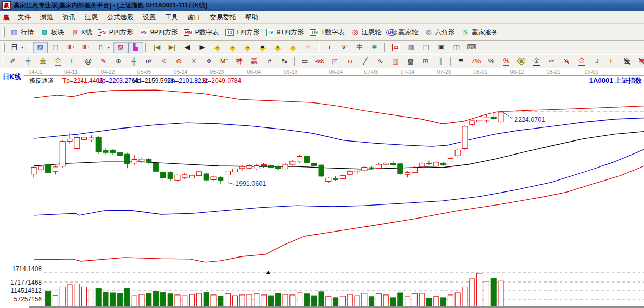  What do you see at coordinates (194, 61) in the screenshot?
I see `spider-web-tool: ✳` at bounding box center [194, 61].